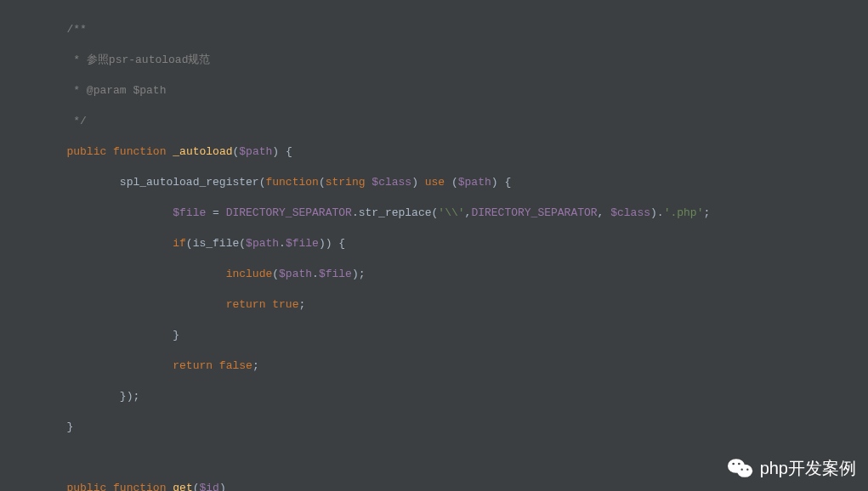 The height and width of the screenshot is (491, 868). What do you see at coordinates (440, 30) in the screenshot?
I see `code-line: /**` at bounding box center [440, 30].